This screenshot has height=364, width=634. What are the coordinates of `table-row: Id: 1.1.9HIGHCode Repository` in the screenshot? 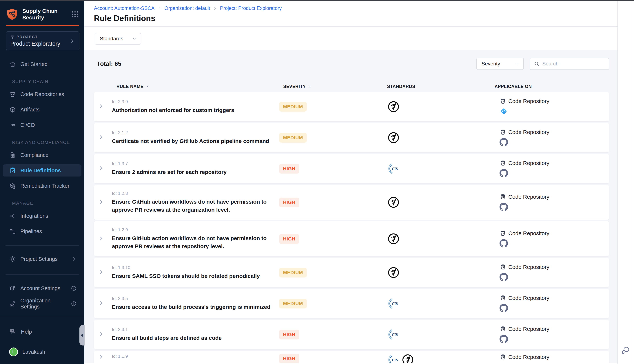 It's located at (351, 357).